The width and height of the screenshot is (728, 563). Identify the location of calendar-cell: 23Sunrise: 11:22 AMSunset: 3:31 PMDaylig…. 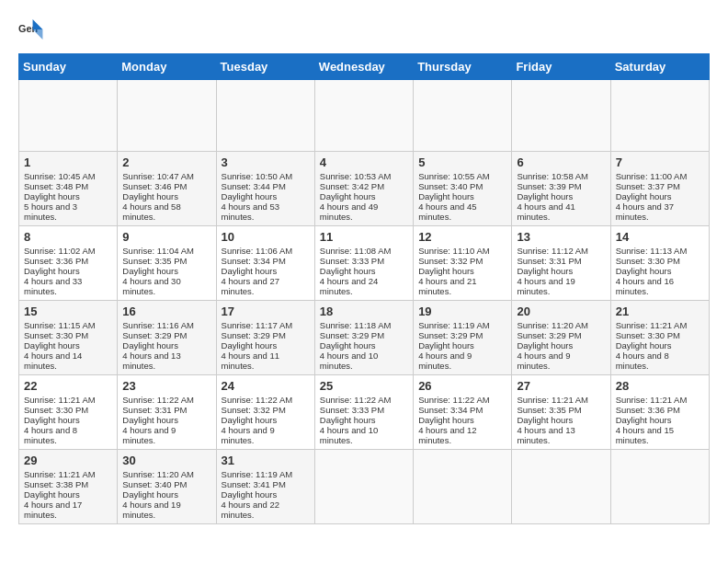
(167, 412).